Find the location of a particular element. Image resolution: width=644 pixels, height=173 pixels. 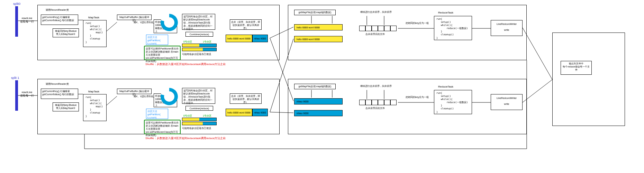

recordreader-box-1: getCurrentKey() 行偏移量 getCurrentValue() 每… is located at coordinates (60, 94).